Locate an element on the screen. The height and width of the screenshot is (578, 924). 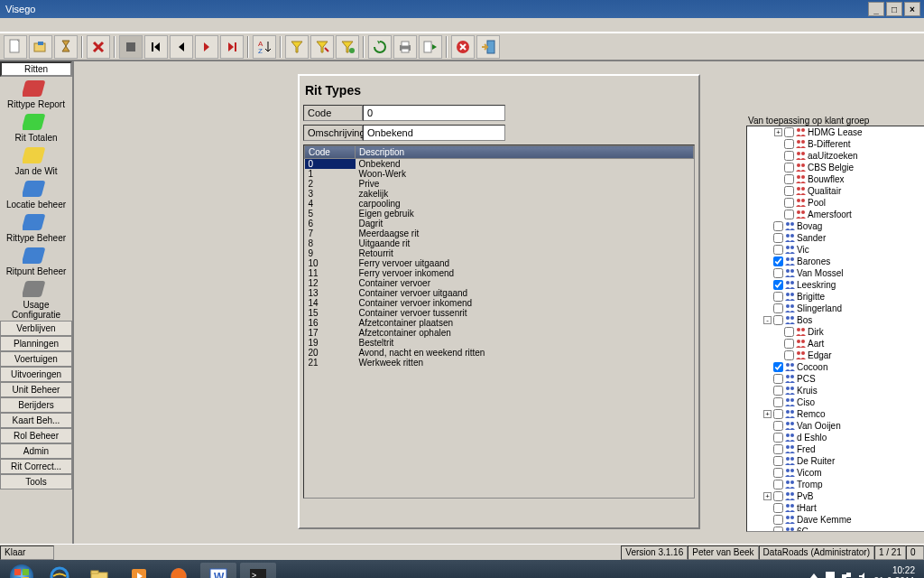
sidebar-section-ritten: Ritten is located at coordinates (36, 69).